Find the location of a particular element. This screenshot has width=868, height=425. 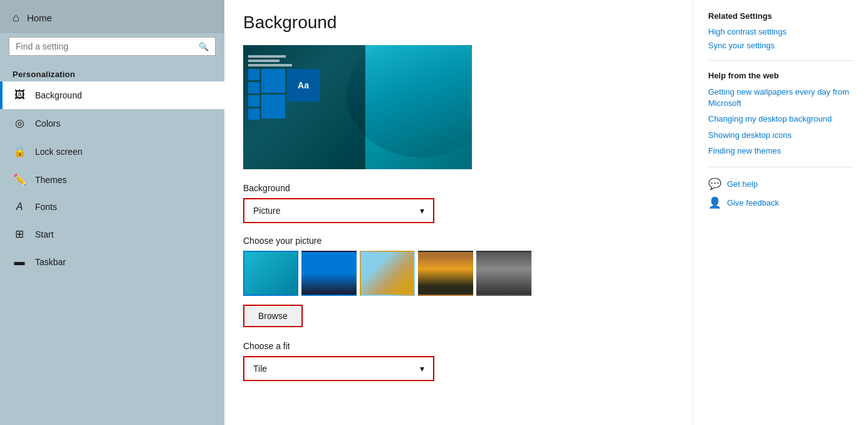

search-box: 🔍 is located at coordinates (112, 46).